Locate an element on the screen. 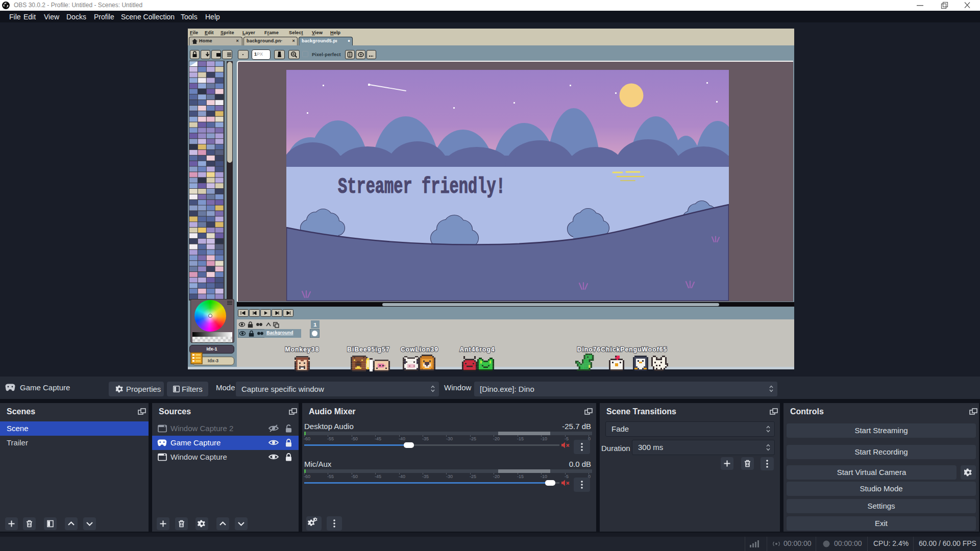 The height and width of the screenshot is (551, 980). svg-text: BiBee95ig57 is located at coordinates (369, 349).